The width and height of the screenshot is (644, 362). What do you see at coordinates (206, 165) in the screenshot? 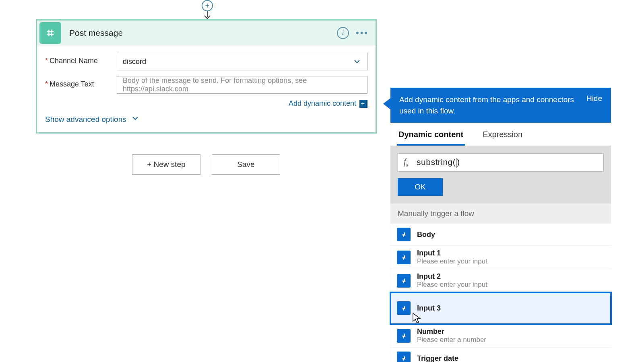
I see `flow-footer-buttons: + New step Save` at bounding box center [206, 165].